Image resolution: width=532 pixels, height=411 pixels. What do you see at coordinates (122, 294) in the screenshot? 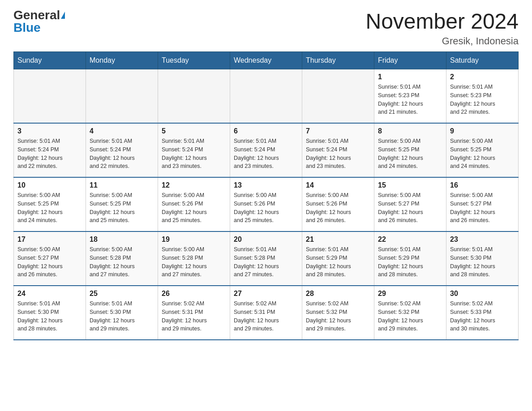
I see `day-number: 25` at bounding box center [122, 294].